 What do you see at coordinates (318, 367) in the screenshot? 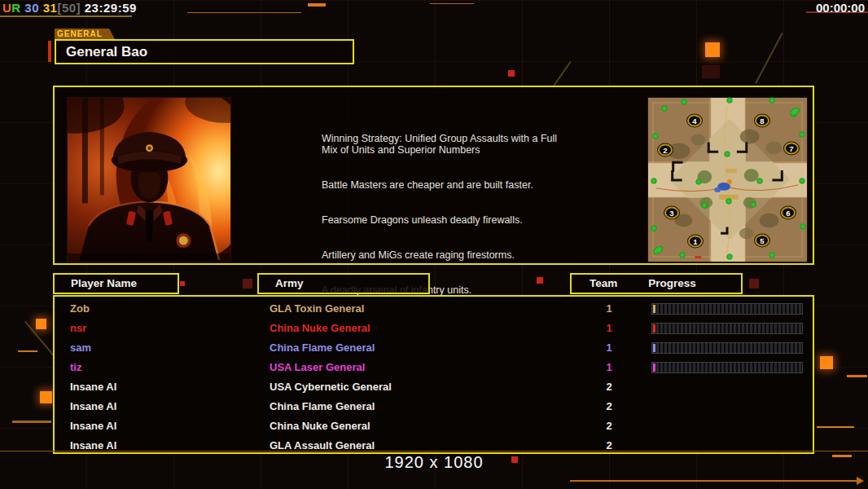
I see `player-army: USA Laser General` at bounding box center [318, 367].